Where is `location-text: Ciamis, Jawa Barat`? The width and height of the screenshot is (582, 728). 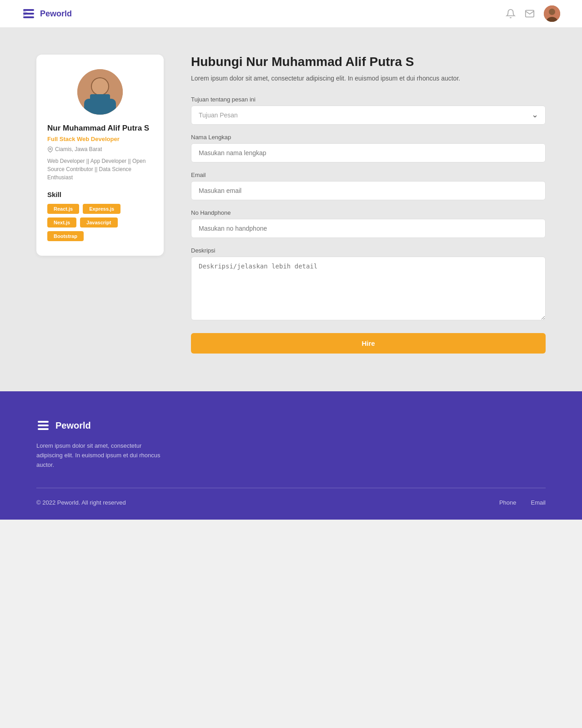
location-text: Ciamis, Jawa Barat is located at coordinates (78, 149).